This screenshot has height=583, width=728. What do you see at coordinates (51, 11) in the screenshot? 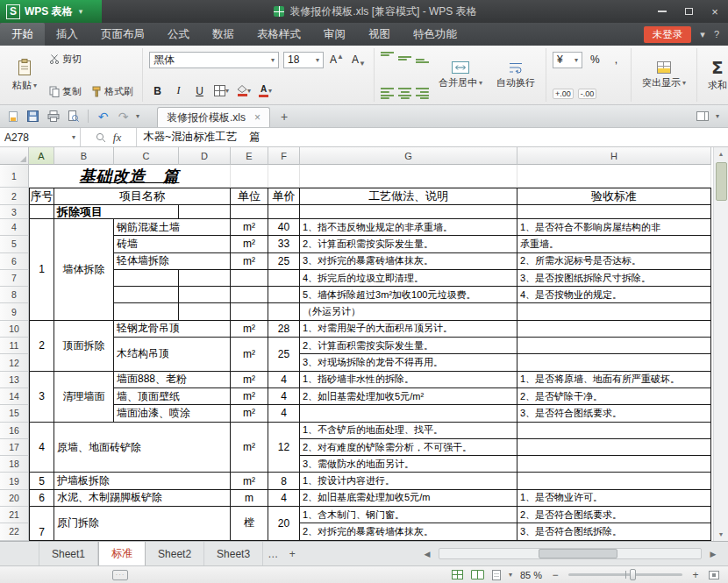
I see `wps-app-button: S WPS 表格 ▾` at bounding box center [51, 11].